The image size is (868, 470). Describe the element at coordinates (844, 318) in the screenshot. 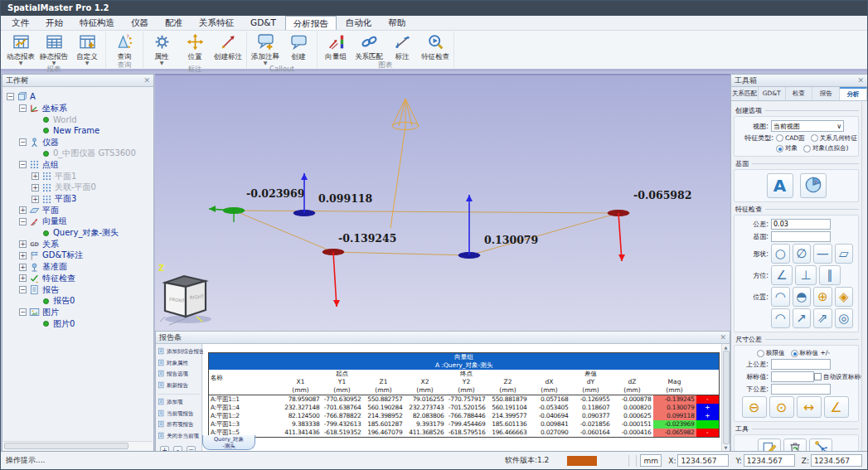

I see `concentricity-button: ◎` at that location.